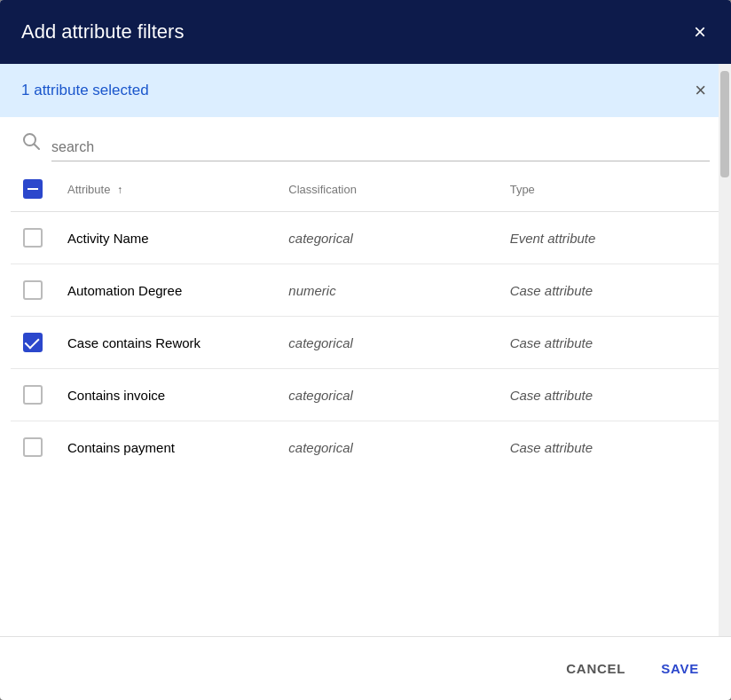  I want to click on dialog-header: Add attribute filters ×, so click(366, 32).